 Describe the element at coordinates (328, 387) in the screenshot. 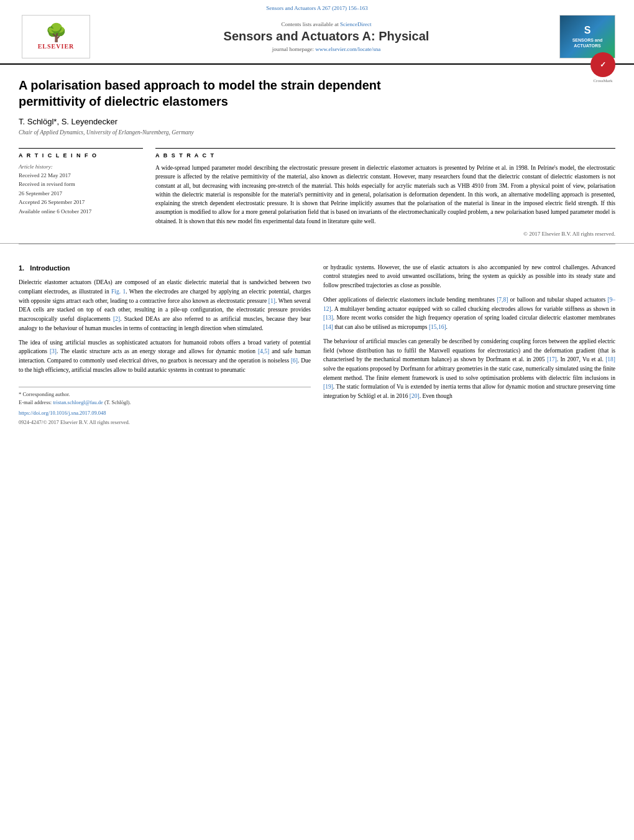

I see `ref19: [19]` at that location.